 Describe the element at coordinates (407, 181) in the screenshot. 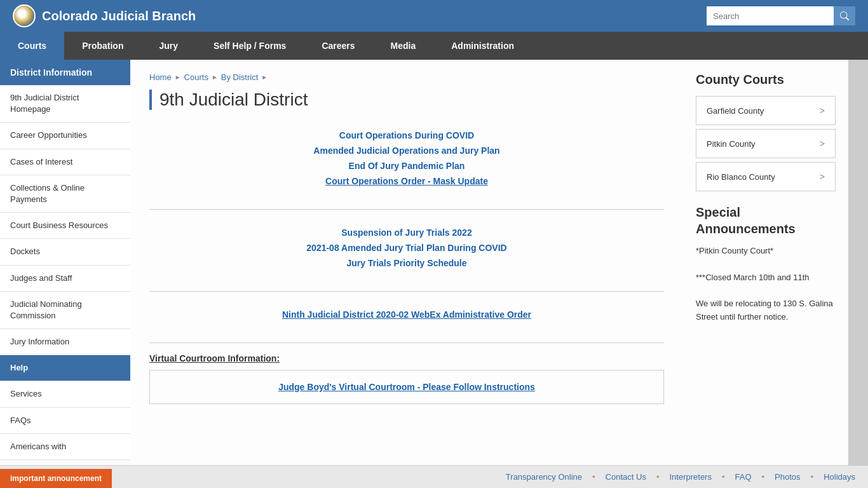

I see `link-mask-update: Court Operations Order - Mask Update` at that location.